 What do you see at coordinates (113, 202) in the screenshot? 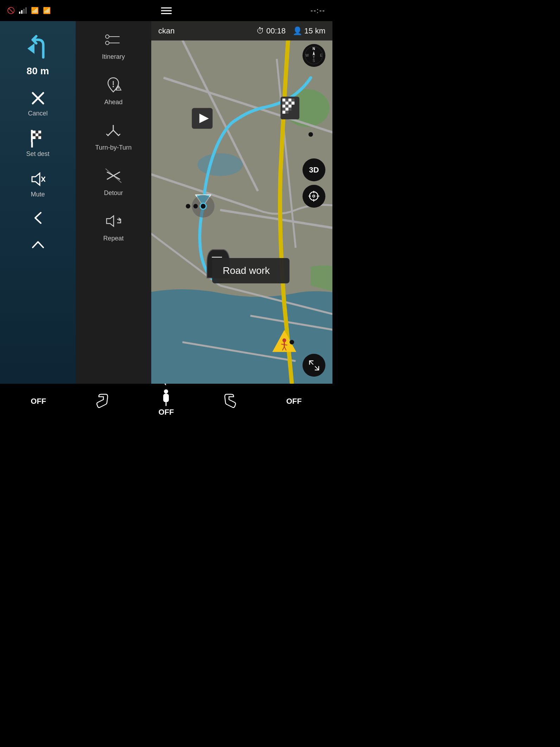
I see `middle-sidebar: Itinerary Ahead` at bounding box center [113, 202].